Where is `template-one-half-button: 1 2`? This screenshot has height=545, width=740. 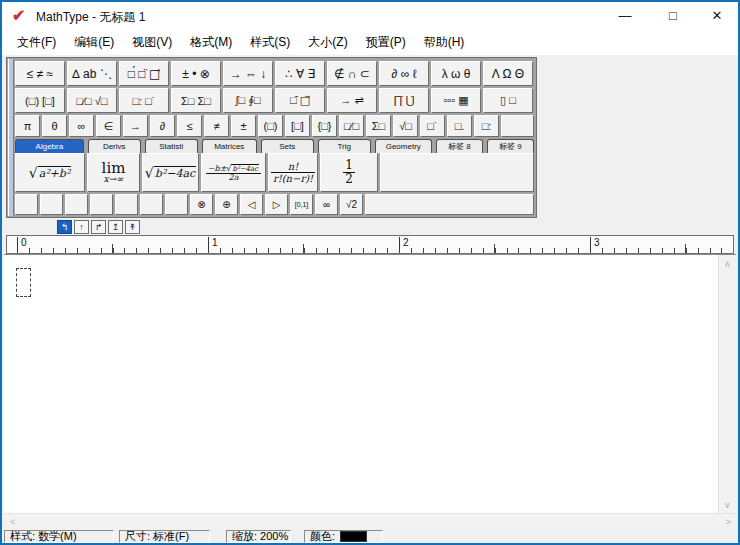
template-one-half-button: 1 2 is located at coordinates (349, 172).